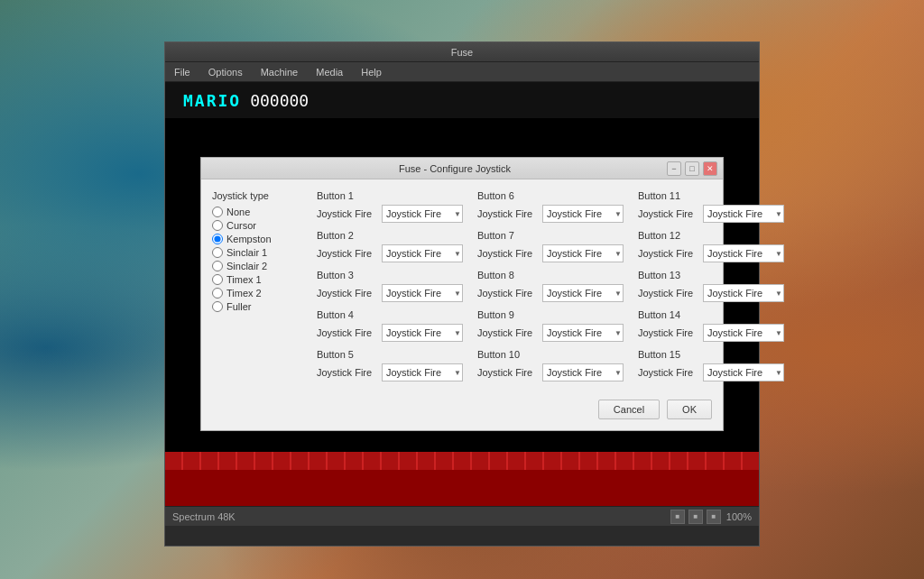 The image size is (924, 579). Describe the element at coordinates (670, 333) in the screenshot. I see `button-14-value: Joystick Fire` at that location.